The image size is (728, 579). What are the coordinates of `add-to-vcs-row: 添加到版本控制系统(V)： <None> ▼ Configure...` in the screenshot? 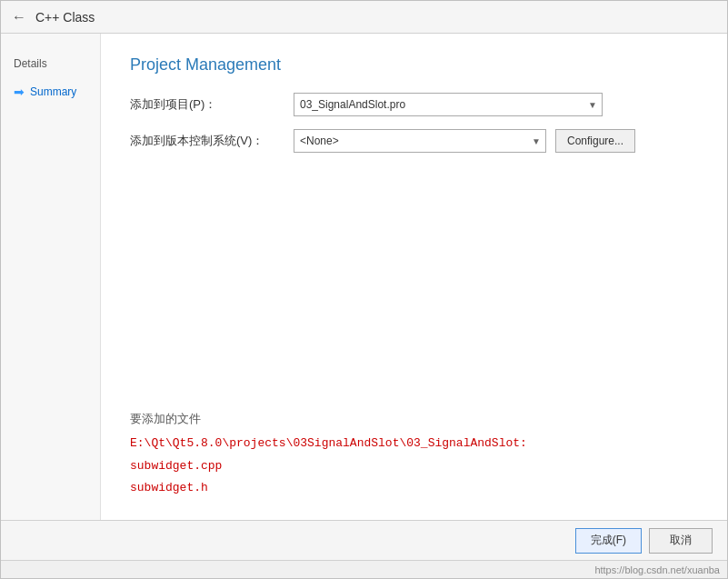 It's located at (414, 141).